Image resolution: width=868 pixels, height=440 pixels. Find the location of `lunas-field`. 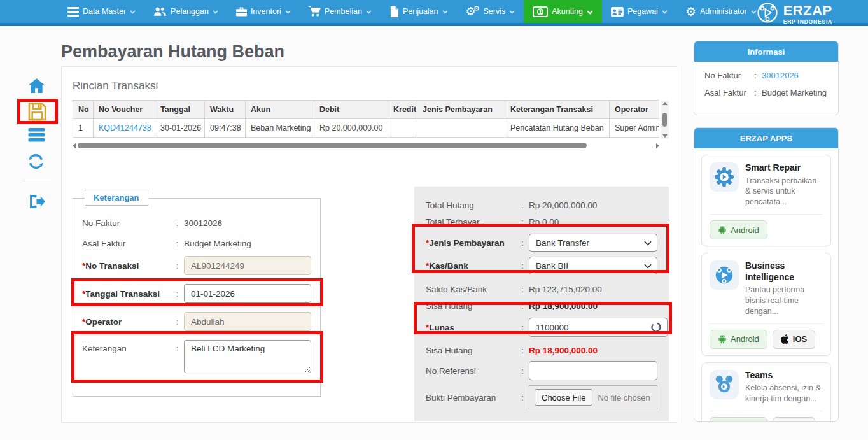

lunas-field is located at coordinates (598, 327).